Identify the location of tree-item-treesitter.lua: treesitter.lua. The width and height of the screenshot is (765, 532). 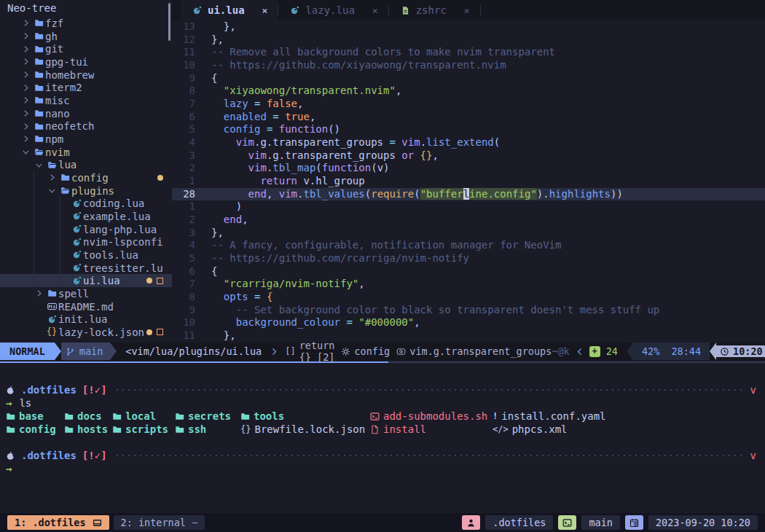
(86, 268).